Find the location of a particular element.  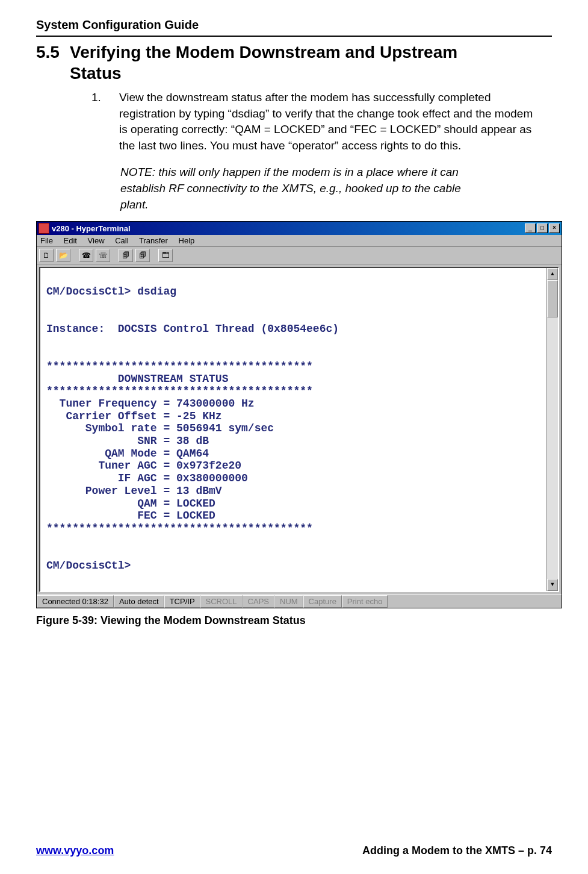

app-icon is located at coordinates (44, 228).